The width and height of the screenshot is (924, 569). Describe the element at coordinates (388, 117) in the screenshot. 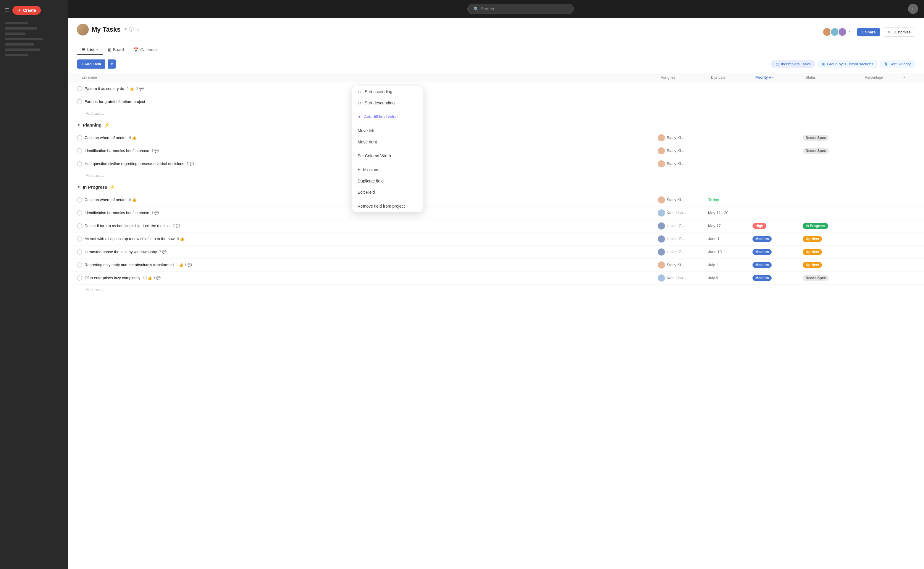

I see `auto-fill-item: ✦ Auto-fill field value` at that location.